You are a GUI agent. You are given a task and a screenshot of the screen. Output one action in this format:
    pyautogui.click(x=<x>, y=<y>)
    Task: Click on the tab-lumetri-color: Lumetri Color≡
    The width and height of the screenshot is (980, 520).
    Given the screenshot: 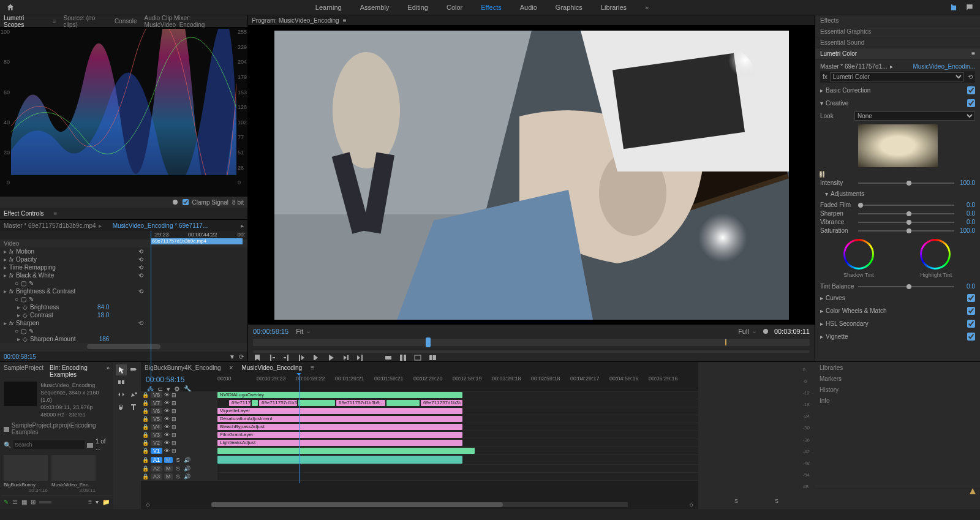 What is the action you would take?
    pyautogui.click(x=898, y=54)
    